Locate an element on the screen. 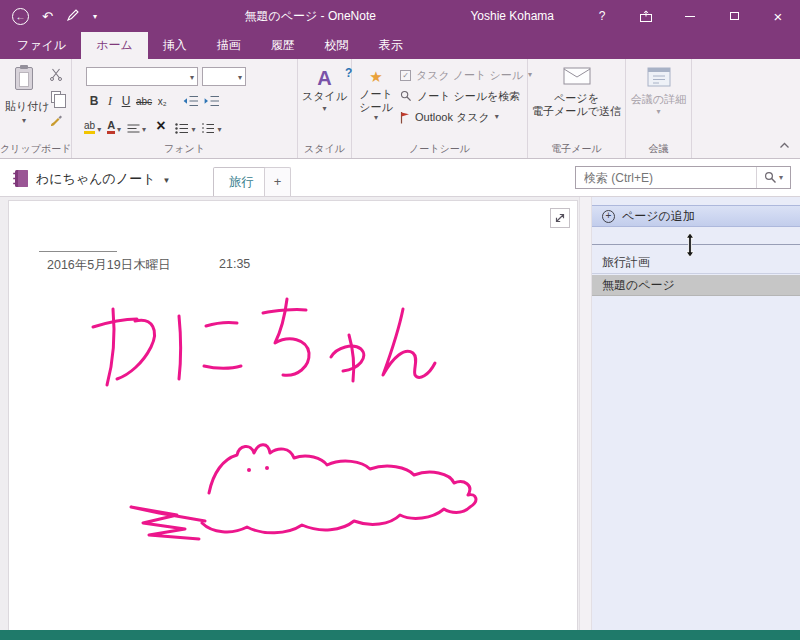 Image resolution: width=800 pixels, height=640 pixels. search-scope-button: ▾ is located at coordinates (773, 178).